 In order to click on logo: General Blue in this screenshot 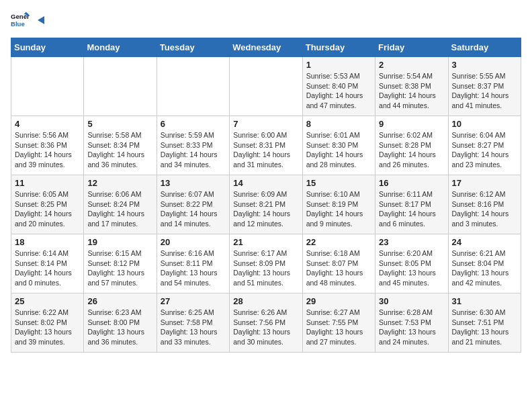, I will do `click(29, 20)`.